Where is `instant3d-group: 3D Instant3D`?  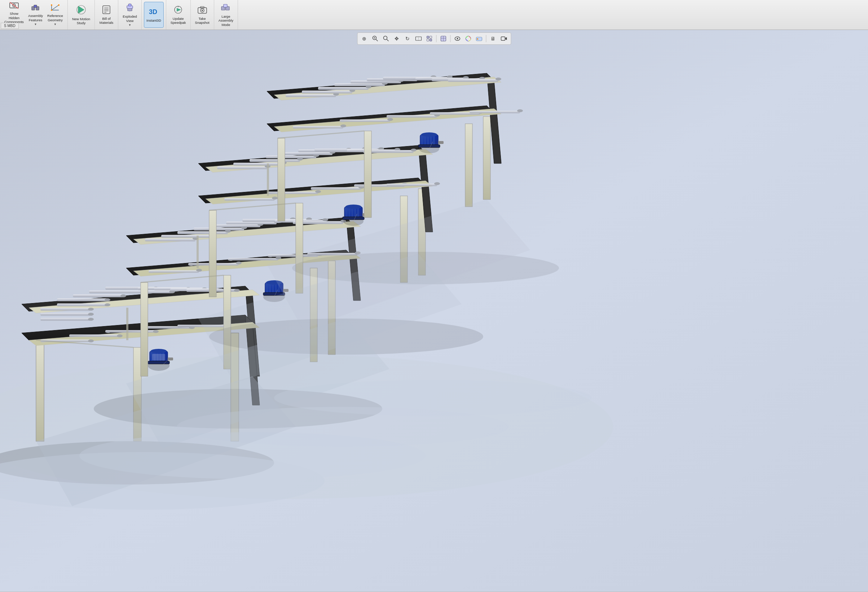
instant3d-group: 3D Instant3D is located at coordinates (154, 15).